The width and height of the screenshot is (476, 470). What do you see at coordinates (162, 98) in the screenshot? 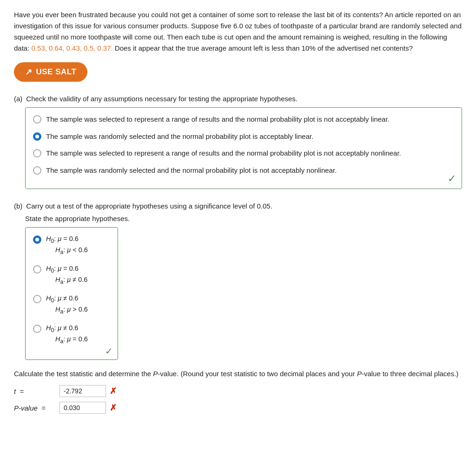
I see `part-a-question: Check the validity of any assumptions ne…` at bounding box center [162, 98].